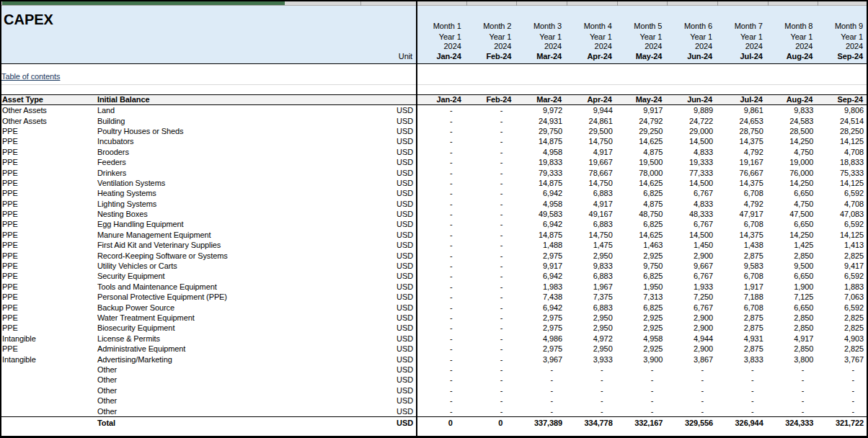  What do you see at coordinates (692, 173) in the screenshot?
I see `cell-value: 77,333` at bounding box center [692, 173].